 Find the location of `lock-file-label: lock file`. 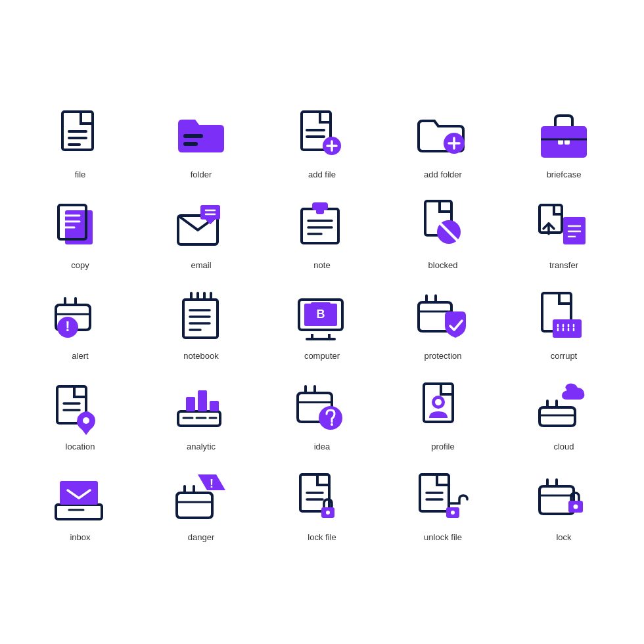

lock-file-label: lock file is located at coordinates (322, 538).